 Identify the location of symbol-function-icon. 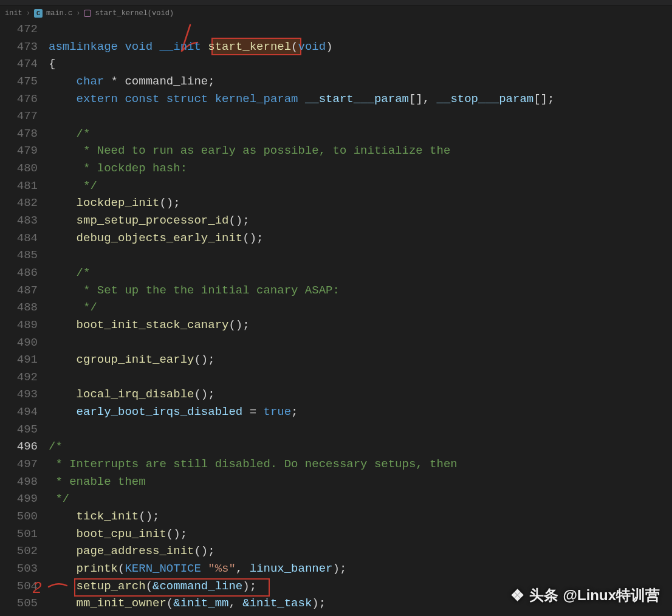
(87, 13).